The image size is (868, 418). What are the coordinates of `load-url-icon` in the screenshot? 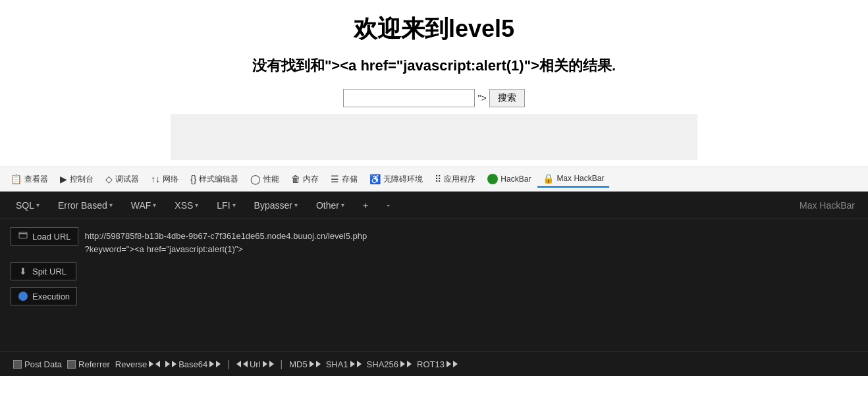 It's located at (23, 236).